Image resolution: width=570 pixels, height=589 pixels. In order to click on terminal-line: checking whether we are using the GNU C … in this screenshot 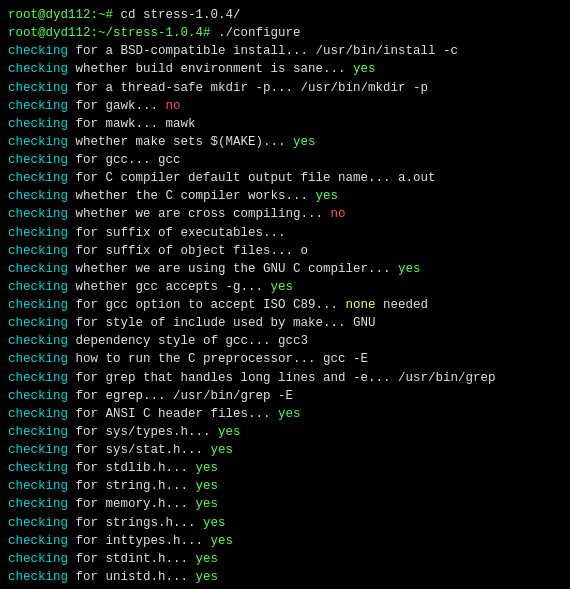, I will do `click(285, 269)`.